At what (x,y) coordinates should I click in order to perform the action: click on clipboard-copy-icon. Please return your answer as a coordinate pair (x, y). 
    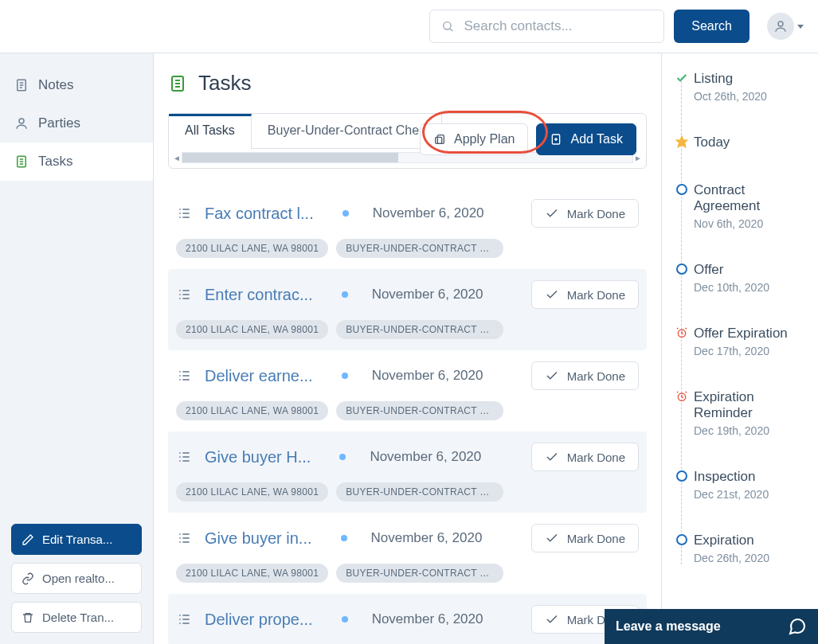
    Looking at the image, I should click on (440, 139).